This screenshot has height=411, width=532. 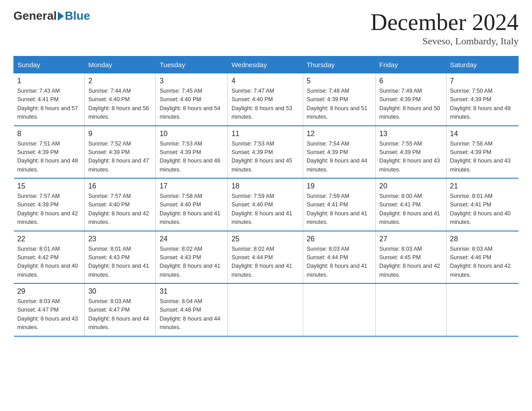 I want to click on day-info: Sunrise: 7:50 AMSunset: 4:39 PMDaylight:…, so click(x=481, y=104).